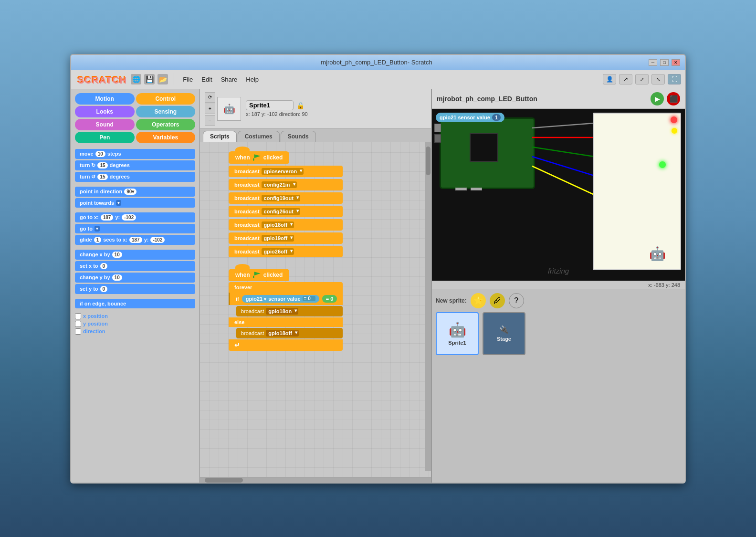 The height and width of the screenshot is (537, 756). What do you see at coordinates (662, 165) in the screenshot?
I see `led-green` at bounding box center [662, 165].